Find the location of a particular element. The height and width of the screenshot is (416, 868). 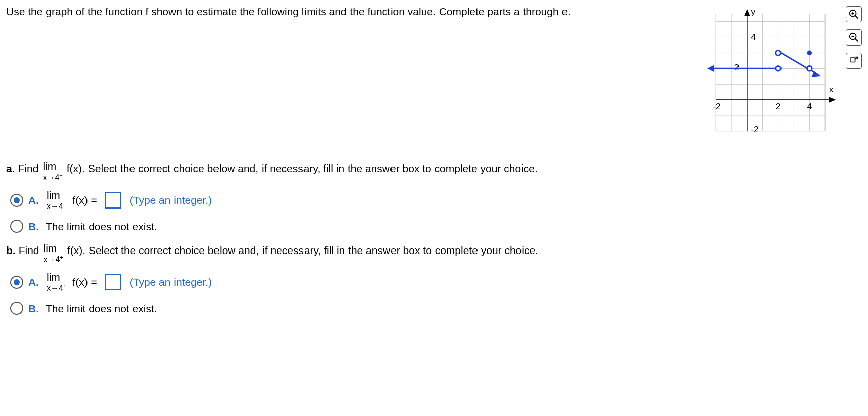

part-a-option-a-radio is located at coordinates (17, 200).